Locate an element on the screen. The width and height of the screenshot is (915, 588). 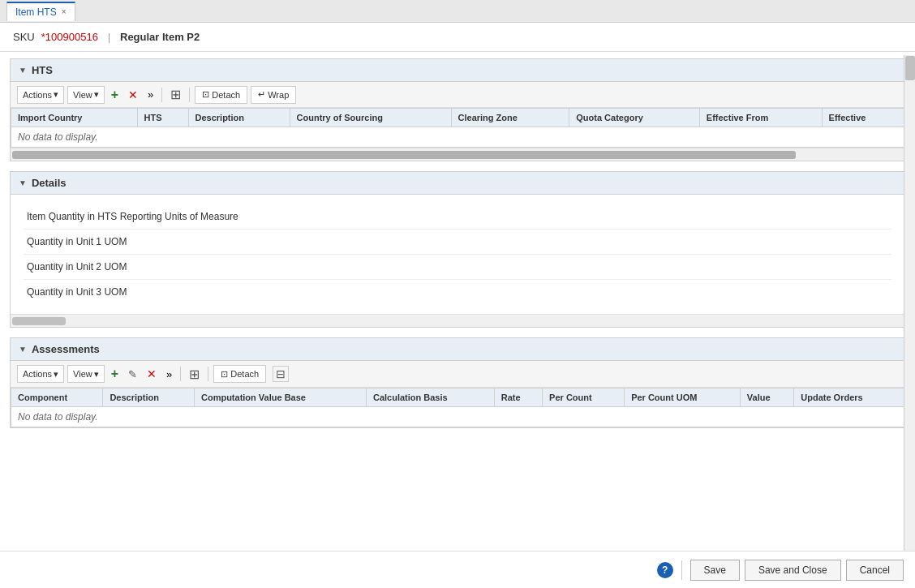
assessments-x-icon: ✕ is located at coordinates (152, 374).